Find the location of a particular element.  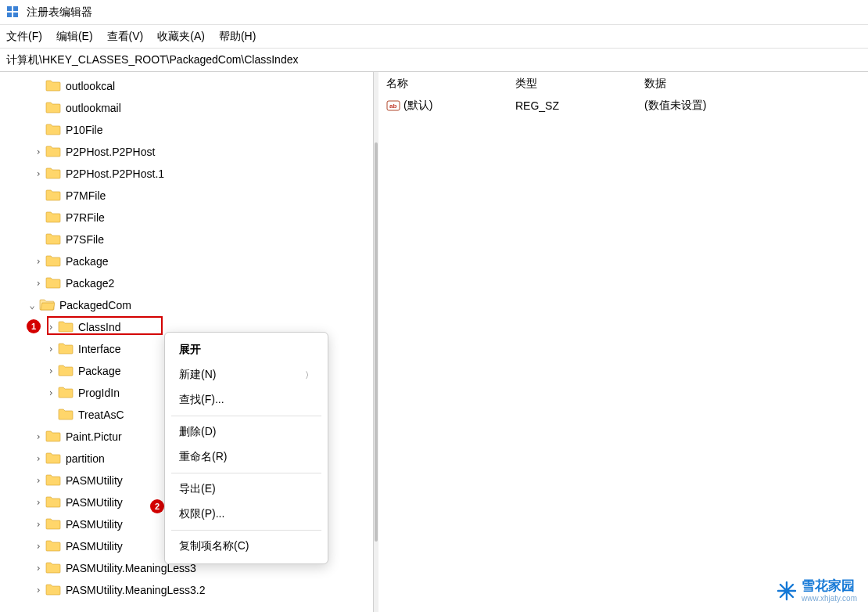

tree-item: ·P7SFile is located at coordinates (186, 239).